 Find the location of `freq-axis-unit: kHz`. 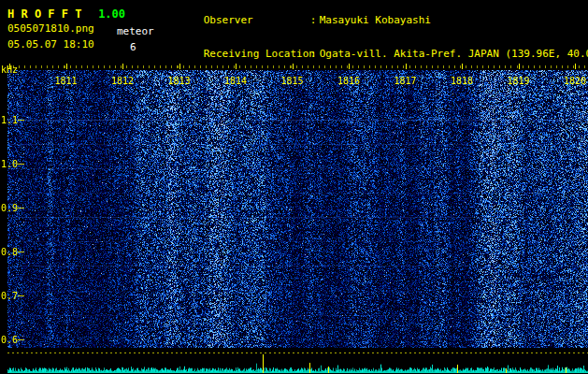

freq-axis-unit: kHz is located at coordinates (9, 69).